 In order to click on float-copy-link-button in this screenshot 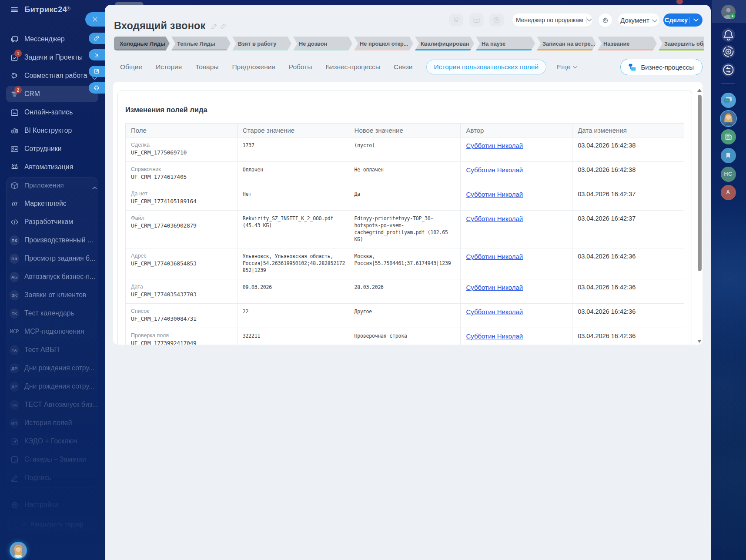, I will do `click(97, 38)`.